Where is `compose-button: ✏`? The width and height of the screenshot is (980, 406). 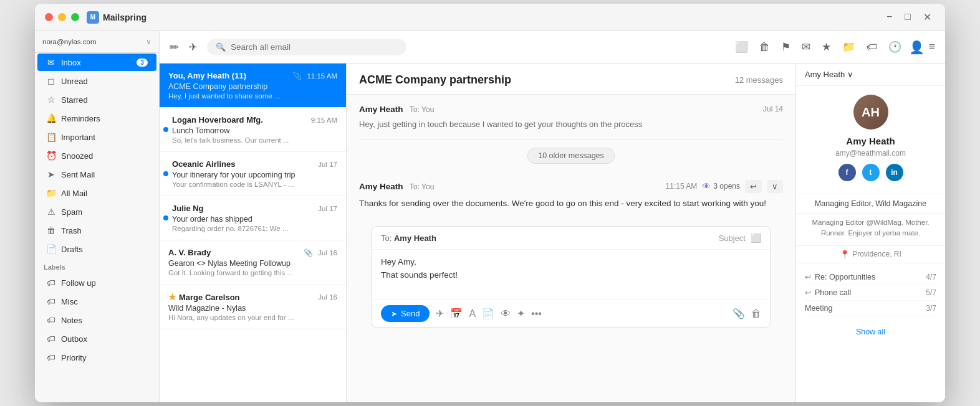 compose-button: ✏ is located at coordinates (175, 47).